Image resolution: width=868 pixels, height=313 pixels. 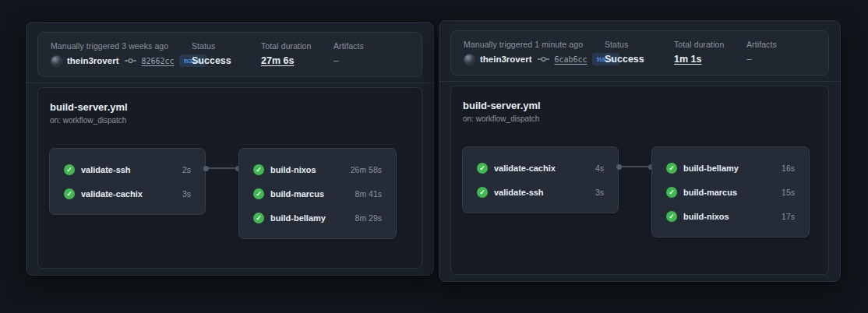 What do you see at coordinates (731, 192) in the screenshot?
I see `job-group-build: ✓ build-bellamy 16s ✓ build-marcus 15s ✓` at bounding box center [731, 192].